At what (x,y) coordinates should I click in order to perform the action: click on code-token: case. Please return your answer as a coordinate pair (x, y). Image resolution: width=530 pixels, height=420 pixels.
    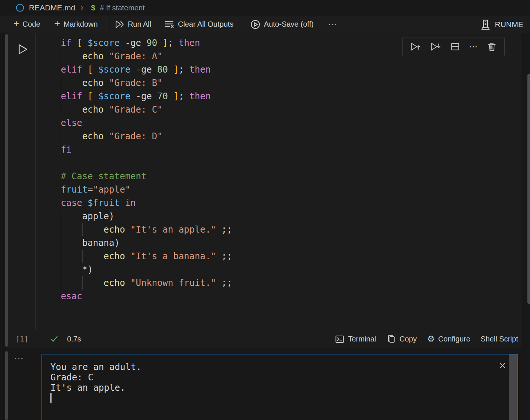
    Looking at the image, I should click on (72, 203).